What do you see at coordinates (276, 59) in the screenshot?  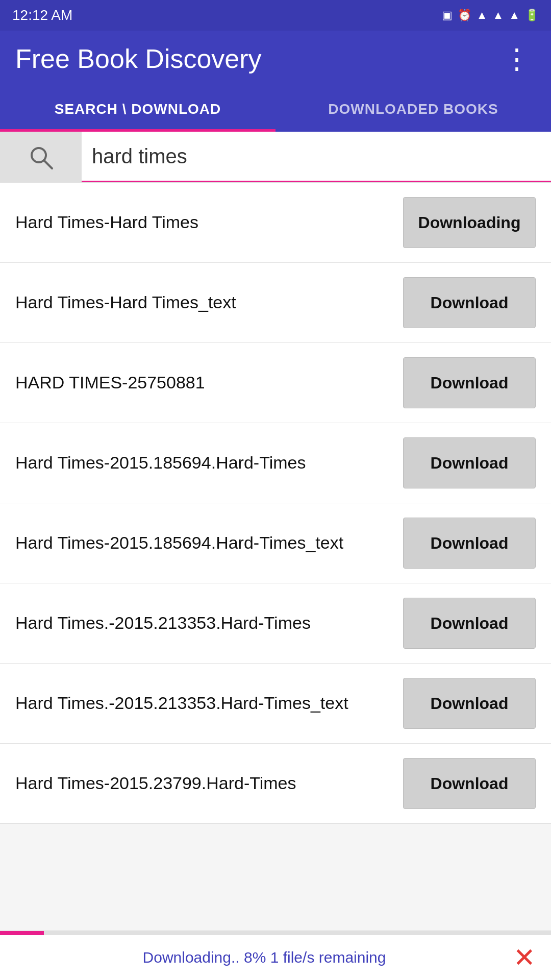 I see `app-bar: Free Book Discovery ⋮` at bounding box center [276, 59].